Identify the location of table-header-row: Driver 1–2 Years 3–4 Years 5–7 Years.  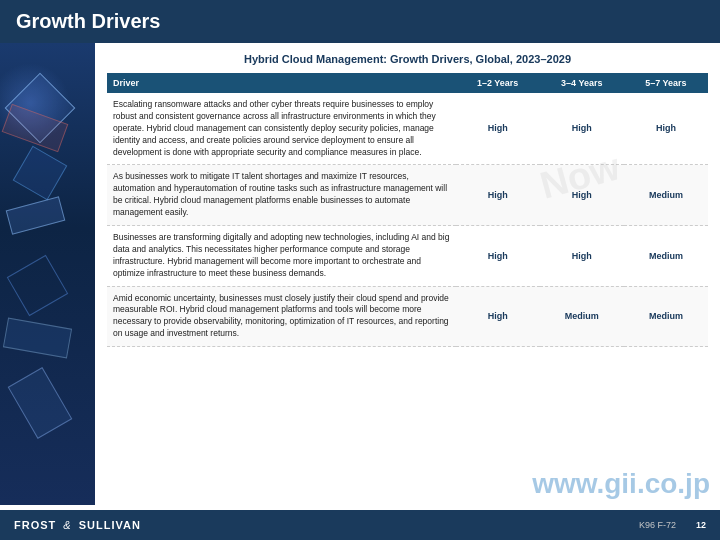
(408, 83).